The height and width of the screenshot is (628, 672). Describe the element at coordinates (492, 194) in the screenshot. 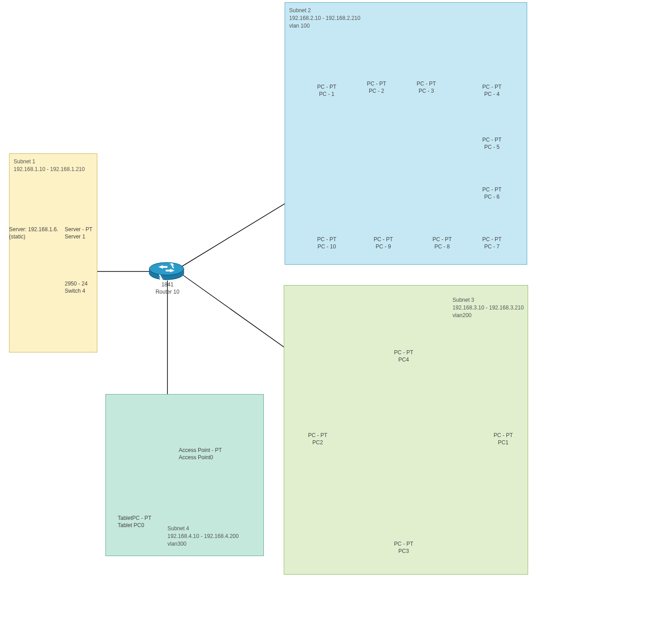

I see `pc6-label: PC - PTPC - 6` at that location.